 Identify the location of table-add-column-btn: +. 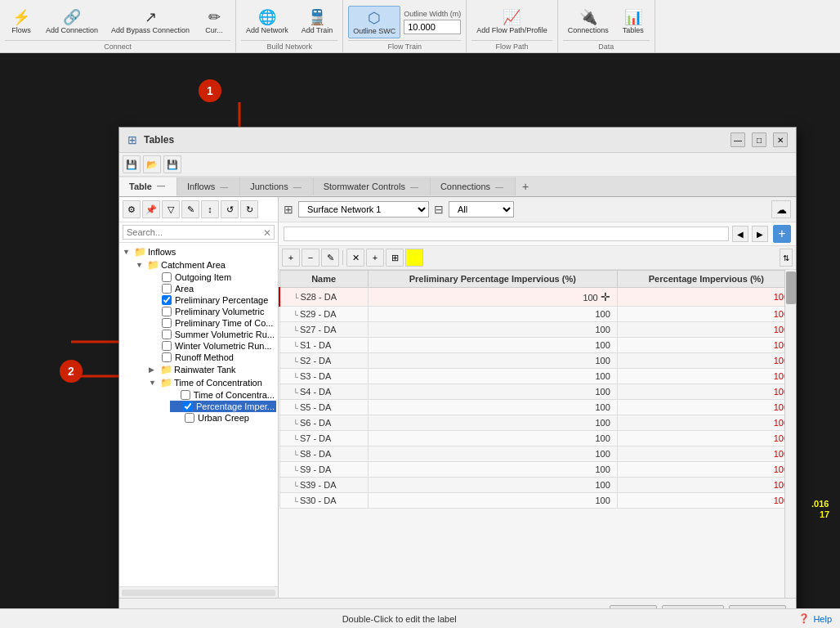
(782, 234).